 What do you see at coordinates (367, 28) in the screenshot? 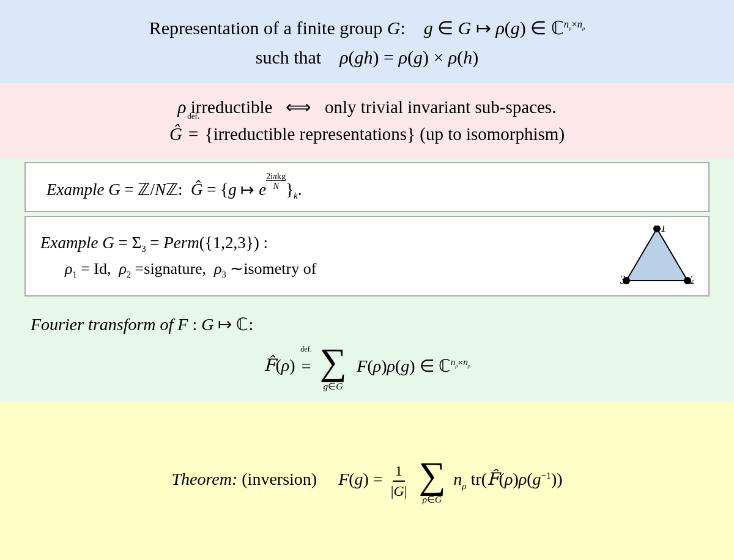
I see `blue-line1: Representation of a finite group G: g ∈ …` at bounding box center [367, 28].